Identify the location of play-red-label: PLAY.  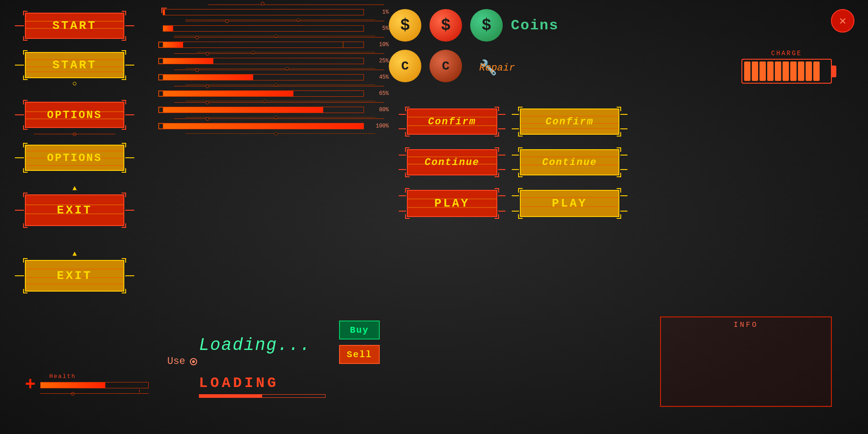
(452, 203).